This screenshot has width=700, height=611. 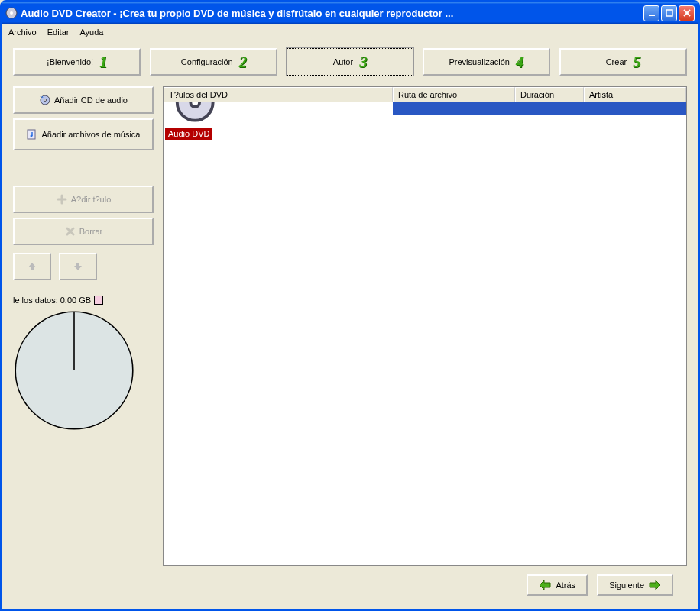 What do you see at coordinates (214, 62) in the screenshot?
I see `step-configuracion: Configuración 2` at bounding box center [214, 62].